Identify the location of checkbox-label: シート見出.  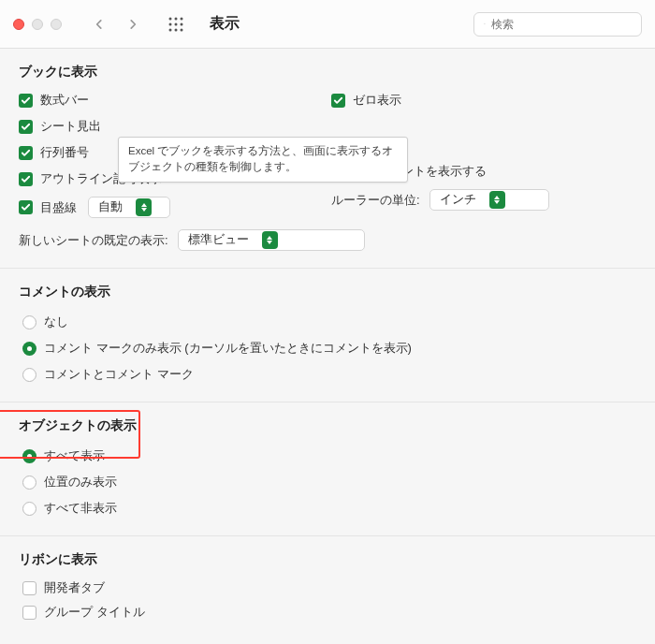
(71, 126).